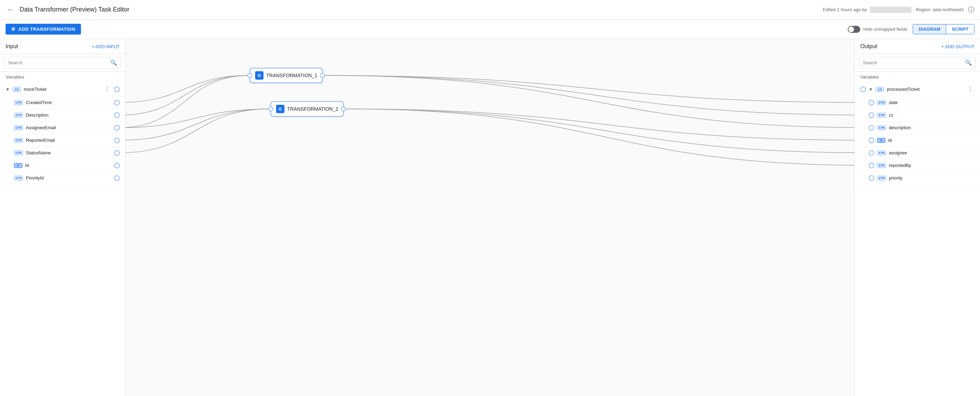 This screenshot has height=396, width=980. I want to click on field-row-priorityid: STR PriorityId, so click(62, 178).